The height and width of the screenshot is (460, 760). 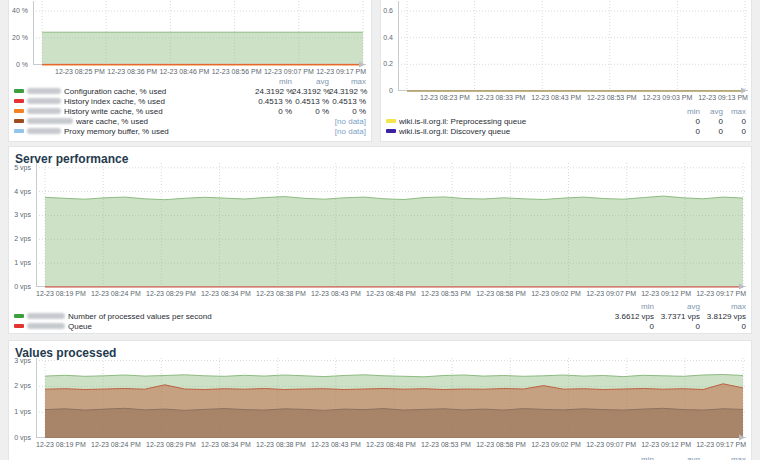 What do you see at coordinates (380, 326) in the screenshot?
I see `legend-row: Queue 0 0 0` at bounding box center [380, 326].